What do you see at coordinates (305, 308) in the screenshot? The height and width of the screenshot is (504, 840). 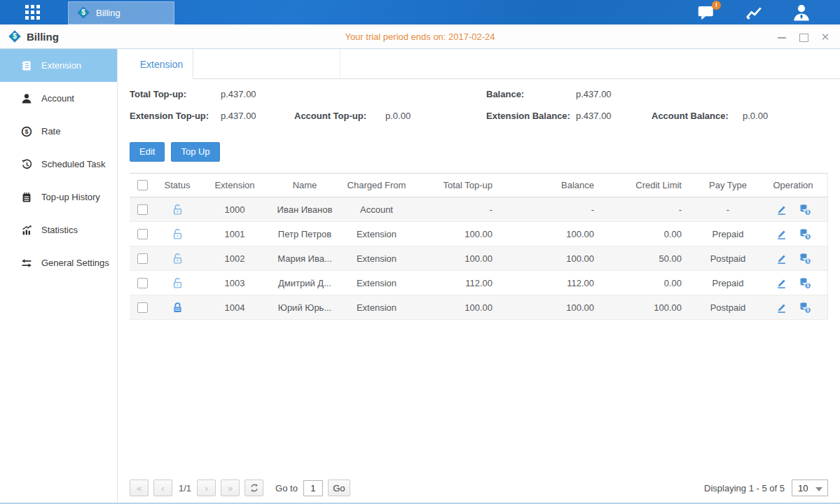 I see `cell-name: Юрий Юрь...` at bounding box center [305, 308].